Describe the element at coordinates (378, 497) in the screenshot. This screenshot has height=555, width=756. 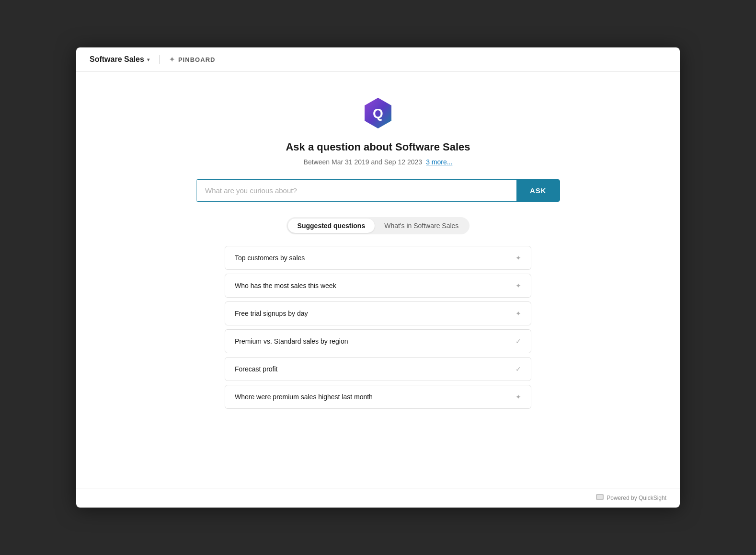
I see `footer: Powered by QuickSight` at that location.